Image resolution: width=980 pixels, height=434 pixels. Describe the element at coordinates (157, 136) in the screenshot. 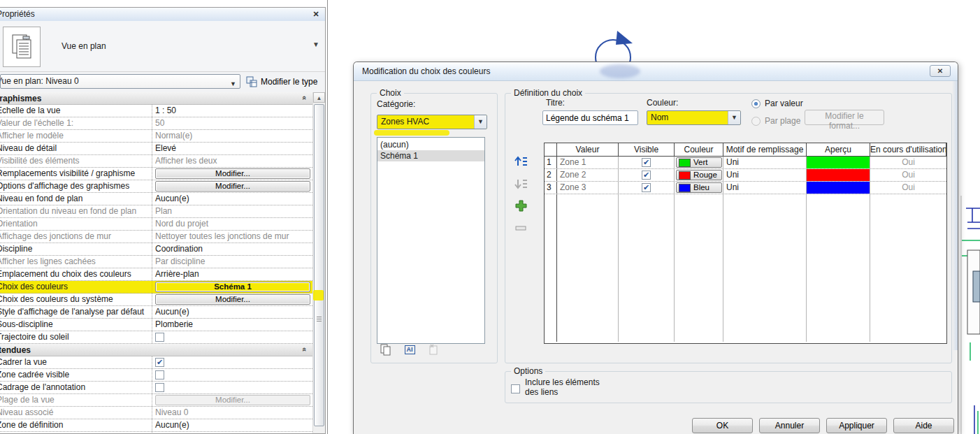

I see `property-row: Afficher le modèleNormal(e)` at that location.